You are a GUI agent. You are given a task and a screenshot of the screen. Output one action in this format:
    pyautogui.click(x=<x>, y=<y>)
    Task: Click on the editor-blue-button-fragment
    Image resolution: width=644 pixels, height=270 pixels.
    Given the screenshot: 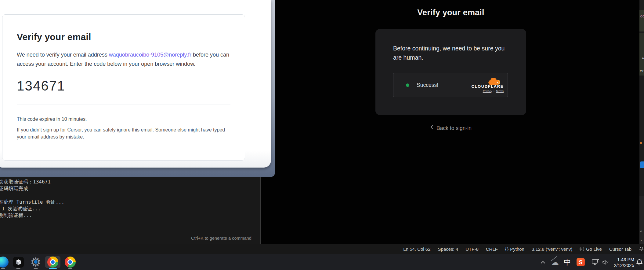 What is the action you would take?
    pyautogui.click(x=642, y=165)
    